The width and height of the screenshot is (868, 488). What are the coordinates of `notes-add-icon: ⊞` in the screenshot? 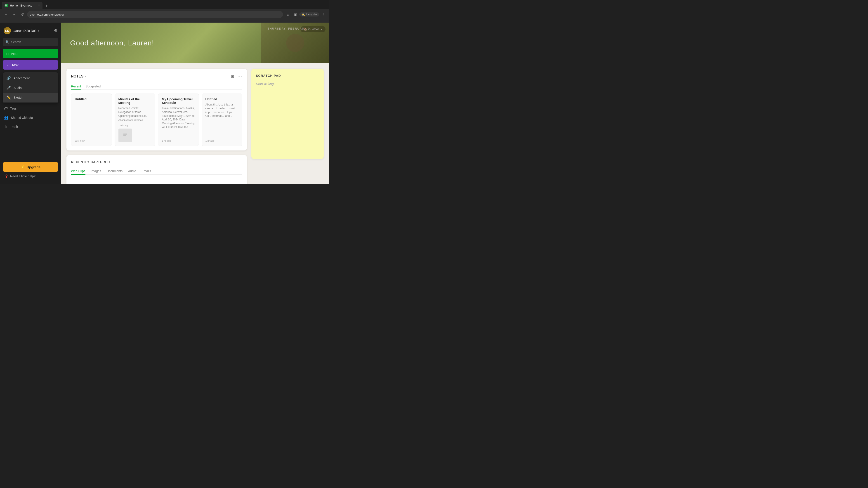 It's located at (232, 76).